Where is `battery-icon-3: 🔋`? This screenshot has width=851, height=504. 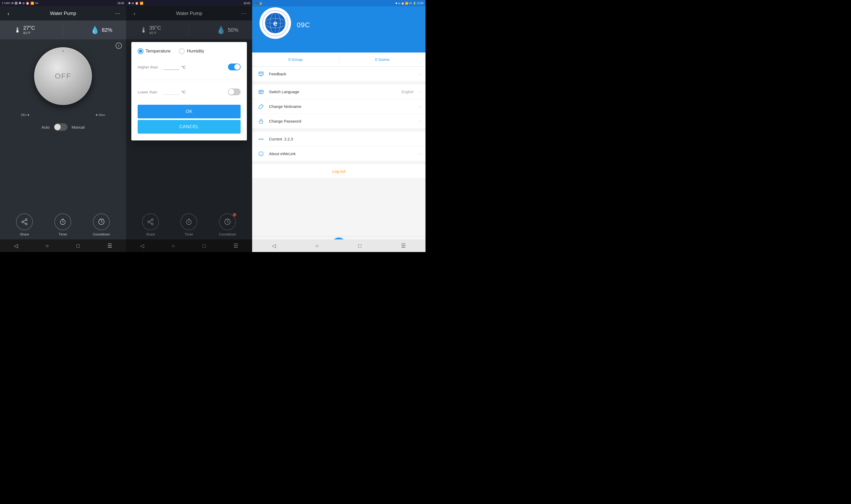 battery-icon-3: 🔋 is located at coordinates (414, 3).